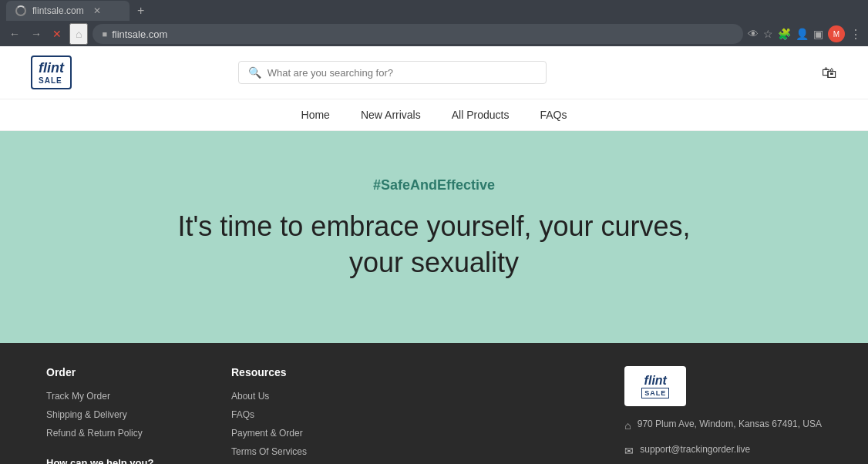 The width and height of the screenshot is (868, 464). I want to click on search-input, so click(402, 72).